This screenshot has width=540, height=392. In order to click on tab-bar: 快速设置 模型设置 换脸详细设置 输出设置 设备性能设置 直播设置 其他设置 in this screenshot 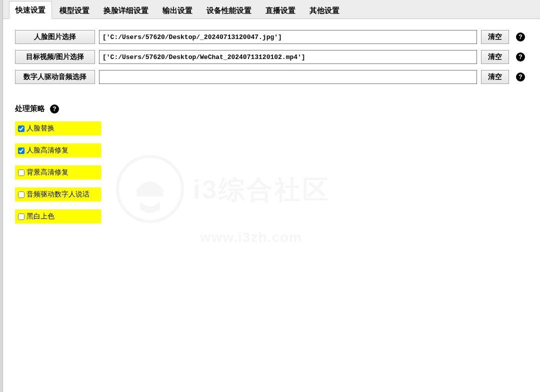, I will do `click(270, 10)`.